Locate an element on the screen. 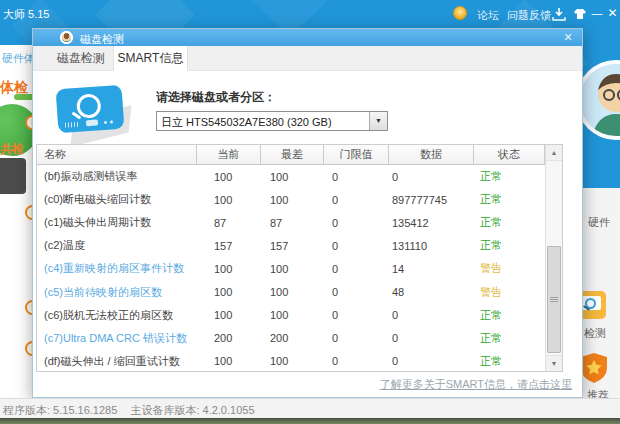 This screenshot has height=424, width=620. minimize-button: — is located at coordinates (597, 13).